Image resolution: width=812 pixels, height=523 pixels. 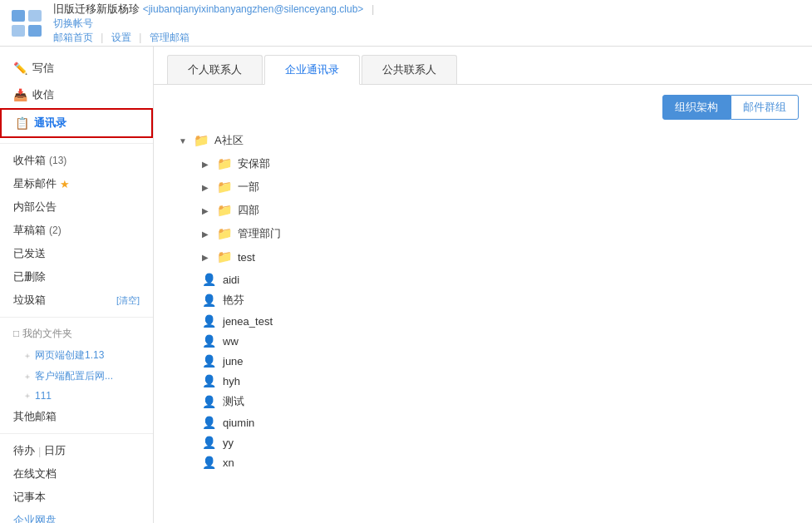 I want to click on tab-enterprise-contacts: 企业通讯录, so click(x=312, y=70).